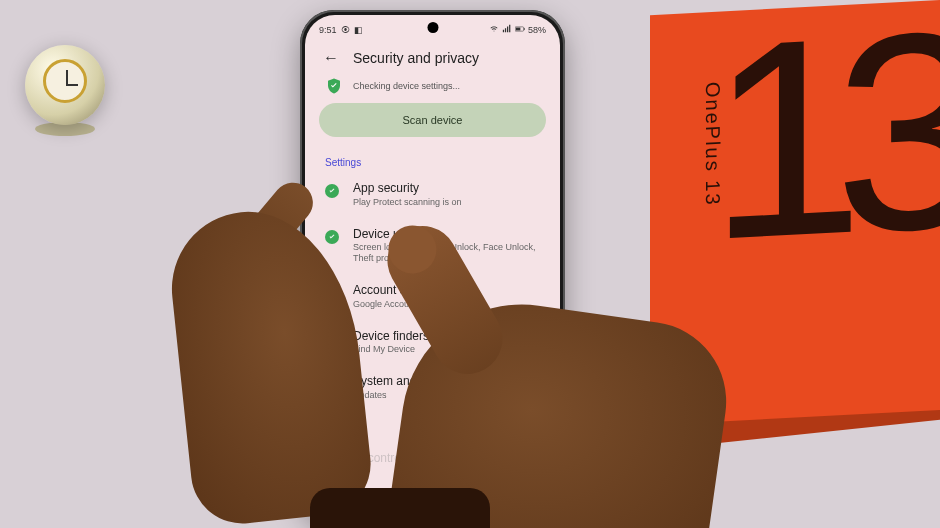 Image resolution: width=940 pixels, height=528 pixels. What do you see at coordinates (824, 152) in the screenshot?
I see `box-model-glyph: 13` at bounding box center [824, 152].